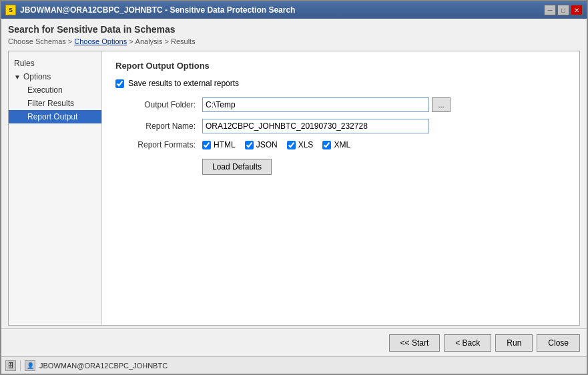  I want to click on title-bar-left: S JBOWMAN@ORA12CBPC_JOHNBTC - Sensitive …, so click(150, 10).